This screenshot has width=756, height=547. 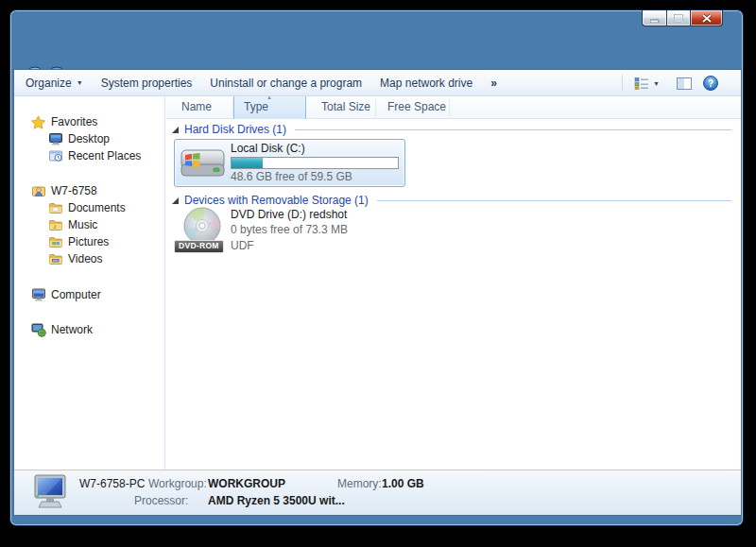 I want to click on network-icon, so click(x=38, y=331).